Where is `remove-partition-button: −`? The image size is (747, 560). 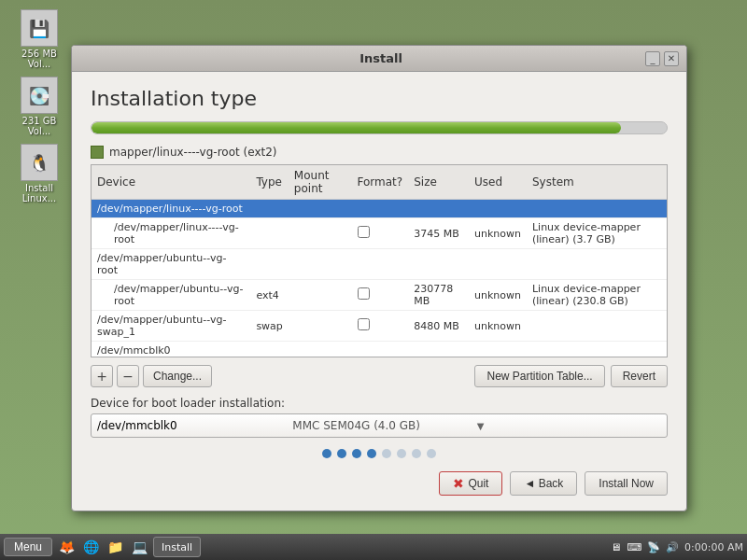
remove-partition-button: − is located at coordinates (128, 376).